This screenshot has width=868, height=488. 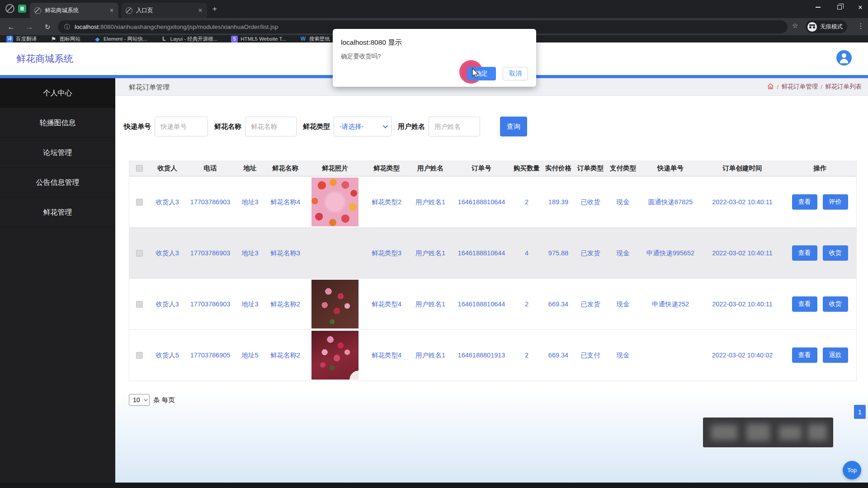 What do you see at coordinates (844, 87) in the screenshot?
I see `breadcrumb-order-list: 鲜花订单列表` at bounding box center [844, 87].